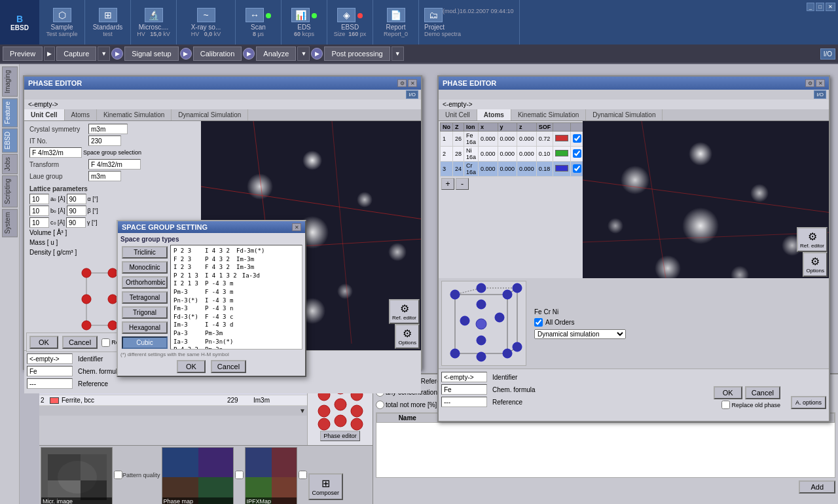 Image resolution: width=838 pixels, height=504 pixels. What do you see at coordinates (380, 405) in the screenshot?
I see `total-not-more-radio` at bounding box center [380, 405].